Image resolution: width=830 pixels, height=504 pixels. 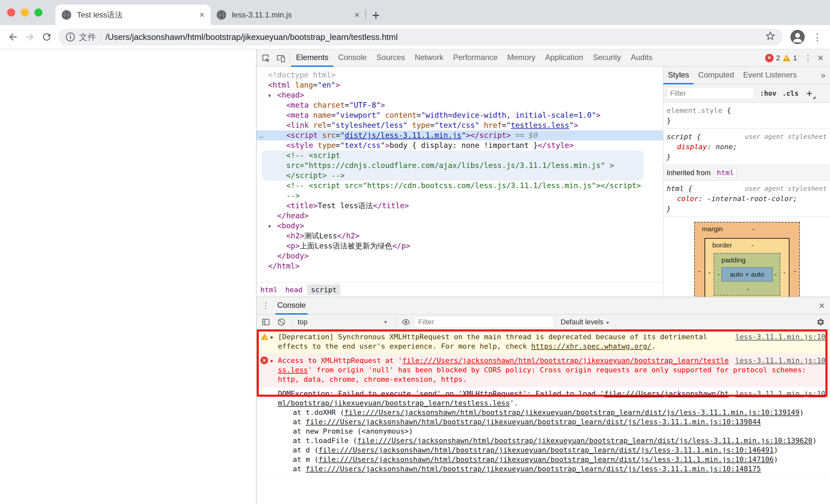 I want to click on log-levels-selector: Default levels ▼, so click(x=585, y=322).